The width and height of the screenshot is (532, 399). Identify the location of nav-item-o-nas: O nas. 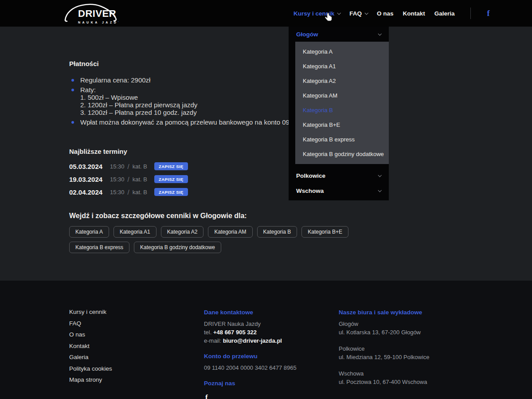
(385, 13).